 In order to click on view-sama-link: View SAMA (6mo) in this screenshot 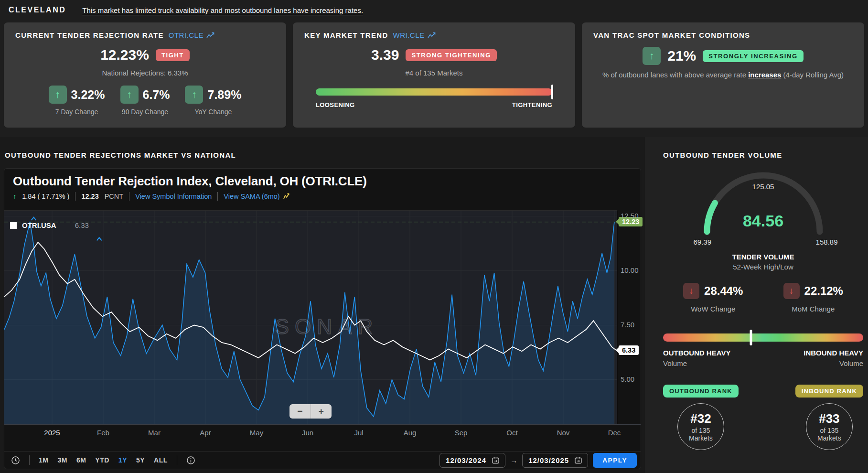, I will do `click(257, 196)`.